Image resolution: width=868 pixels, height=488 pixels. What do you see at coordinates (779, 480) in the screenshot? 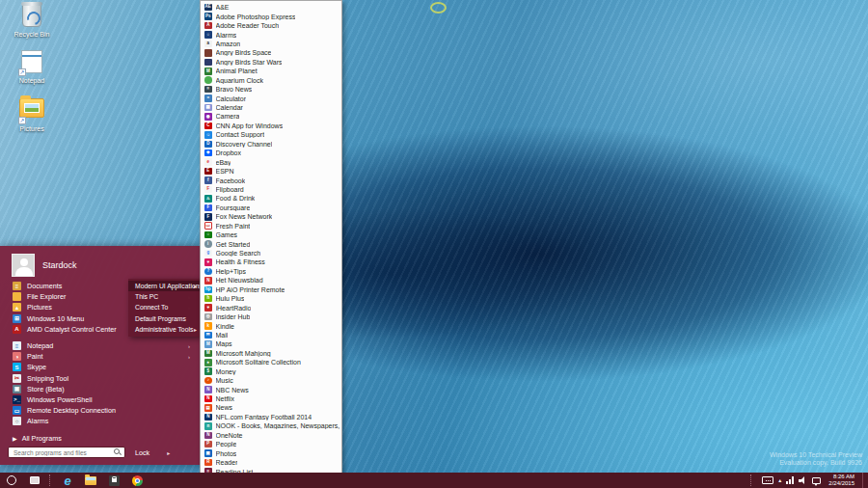
I see `show-hidden-icons: ▴` at bounding box center [779, 480].